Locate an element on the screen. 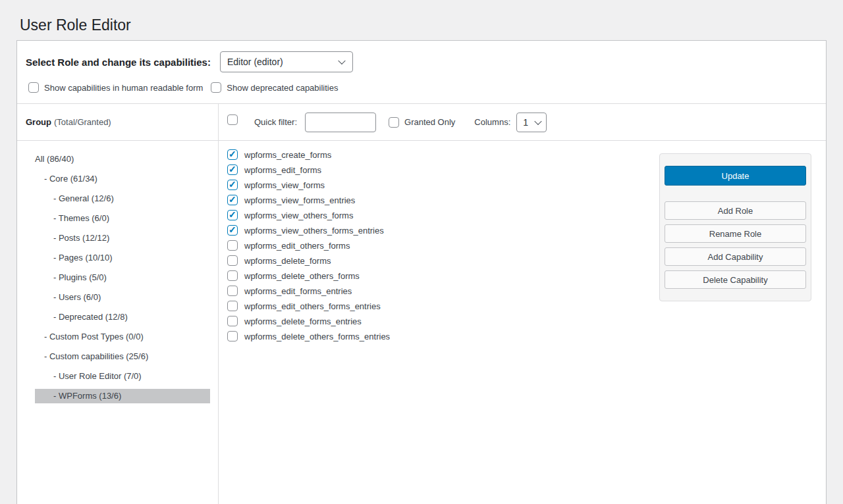 The image size is (843, 504). human-readable-toggle: Show capabilities in human readable form is located at coordinates (116, 88).